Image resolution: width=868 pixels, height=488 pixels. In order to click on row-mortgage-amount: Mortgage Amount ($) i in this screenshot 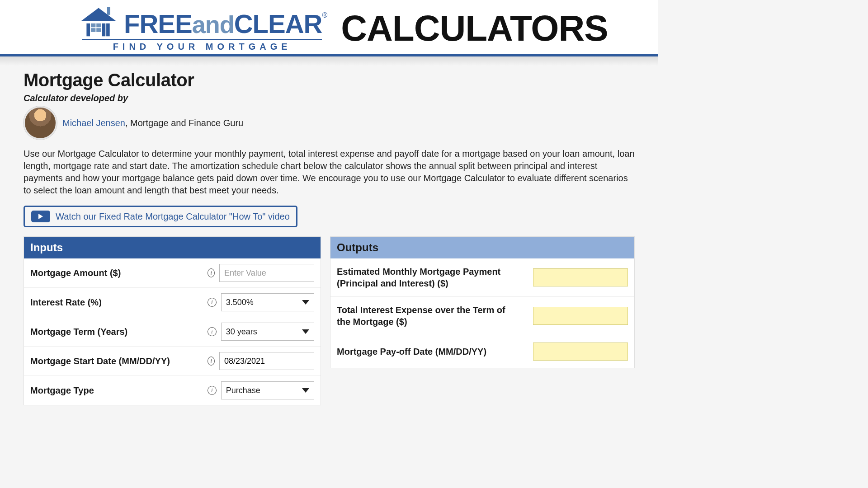, I will do `click(172, 273)`.